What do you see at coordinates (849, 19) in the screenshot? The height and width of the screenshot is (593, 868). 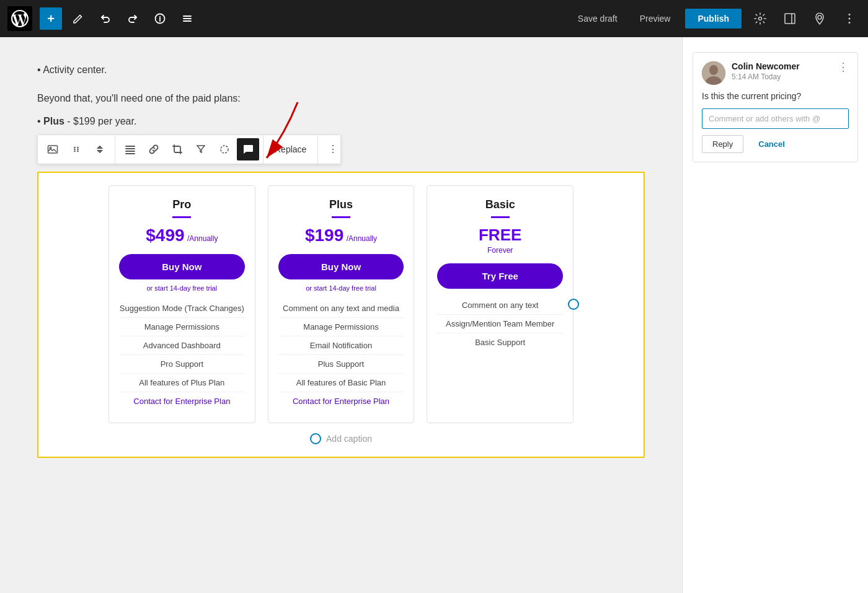 I see `more-options-button` at bounding box center [849, 19].